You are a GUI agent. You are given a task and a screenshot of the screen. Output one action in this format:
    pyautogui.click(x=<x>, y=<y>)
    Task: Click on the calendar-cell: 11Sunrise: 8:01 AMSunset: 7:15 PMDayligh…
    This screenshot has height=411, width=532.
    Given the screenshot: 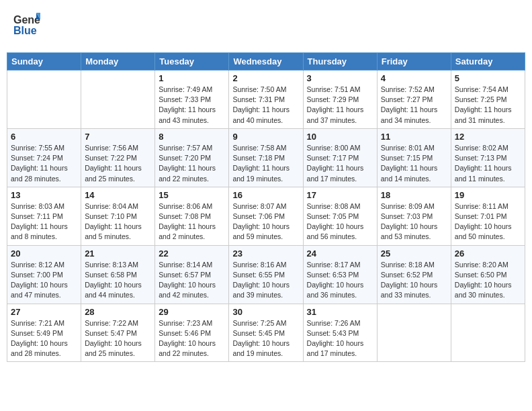 What is the action you would take?
    pyautogui.click(x=414, y=157)
    